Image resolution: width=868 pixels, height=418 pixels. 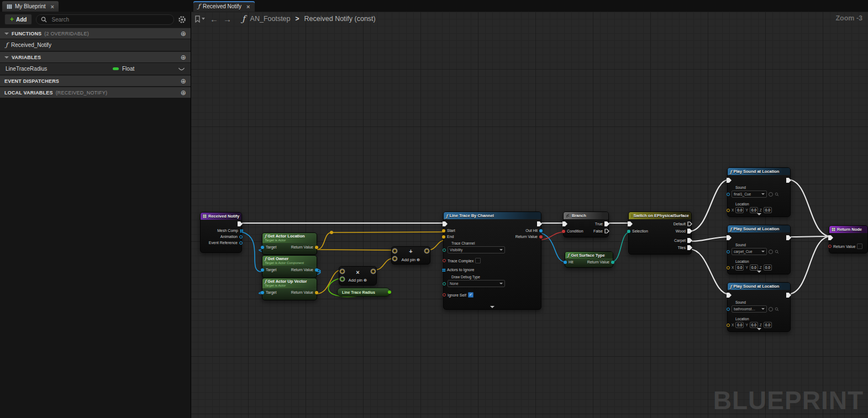 What do you see at coordinates (241, 237) in the screenshot?
I see `animation-pin` at bounding box center [241, 237].